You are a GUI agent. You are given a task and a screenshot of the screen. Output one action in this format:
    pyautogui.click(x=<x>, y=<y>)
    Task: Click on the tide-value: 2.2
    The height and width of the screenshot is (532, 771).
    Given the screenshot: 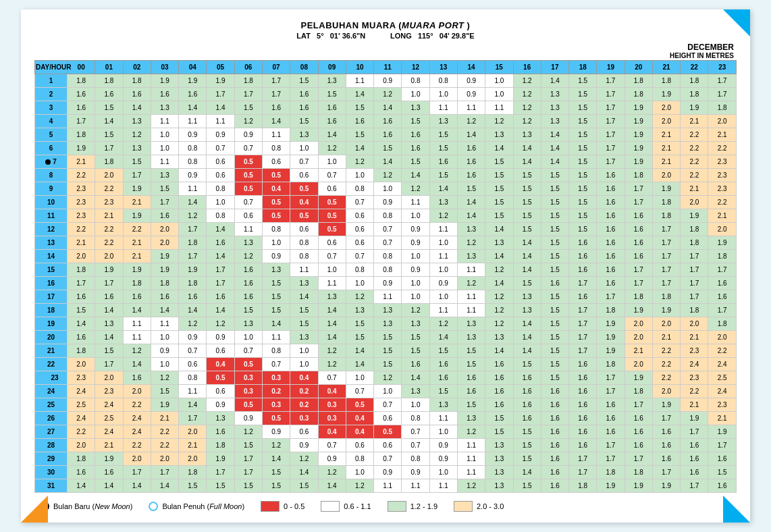 What is the action you would take?
    pyautogui.click(x=81, y=176)
    